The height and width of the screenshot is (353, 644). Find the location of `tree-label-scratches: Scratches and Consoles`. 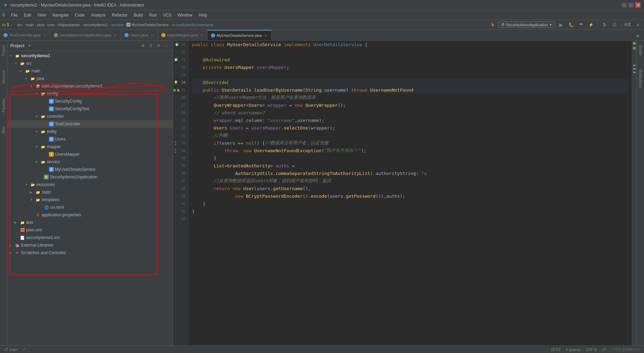

tree-label-scratches: Scratches and Consoles is located at coordinates (43, 253).